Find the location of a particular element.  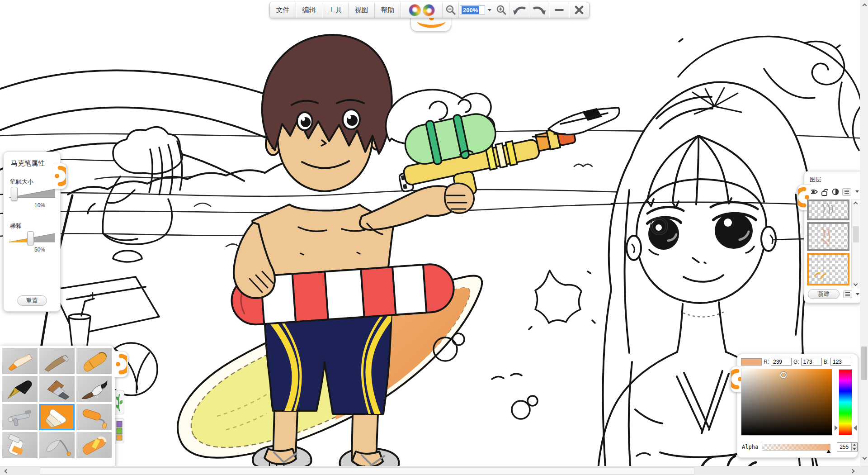

tool-flat-brush is located at coordinates (57, 389).